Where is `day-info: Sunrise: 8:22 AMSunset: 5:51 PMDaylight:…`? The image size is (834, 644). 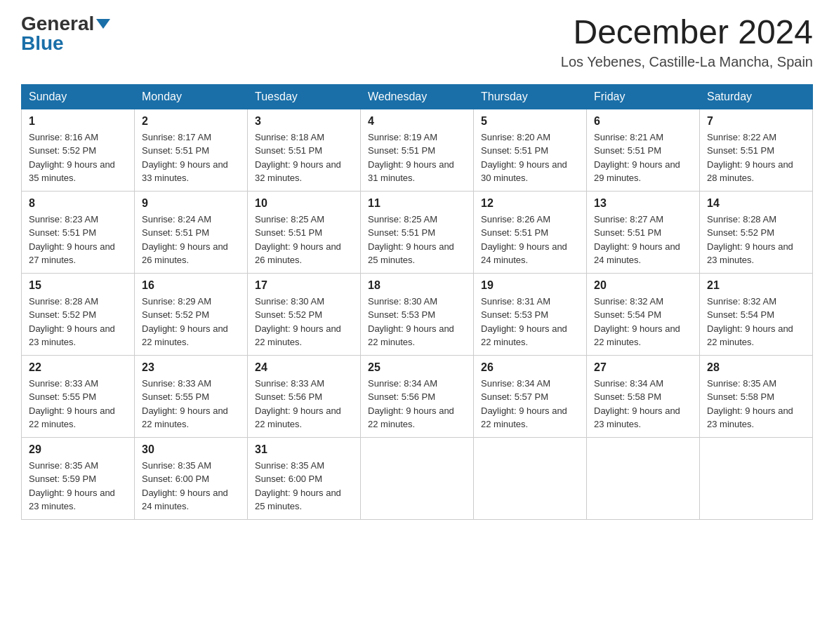 day-info: Sunrise: 8:22 AMSunset: 5:51 PMDaylight:… is located at coordinates (756, 158).